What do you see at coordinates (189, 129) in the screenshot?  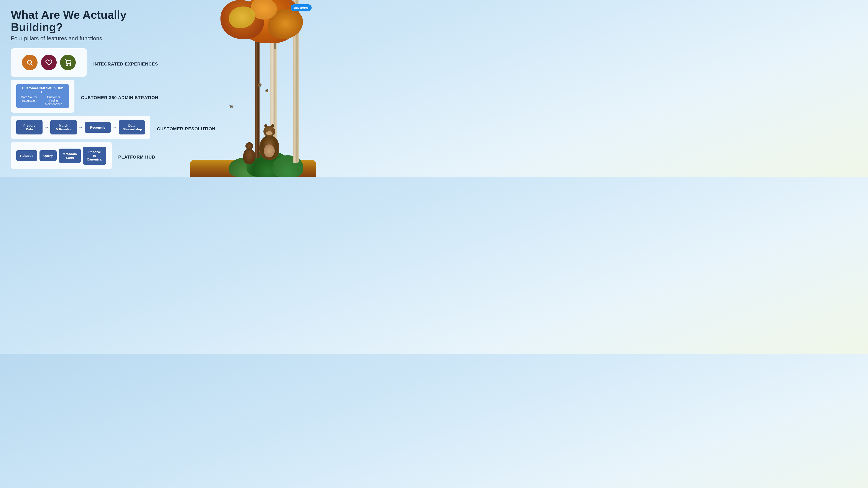 I see `resolution-label: CUSTOMER RESOLUTION` at bounding box center [189, 129].